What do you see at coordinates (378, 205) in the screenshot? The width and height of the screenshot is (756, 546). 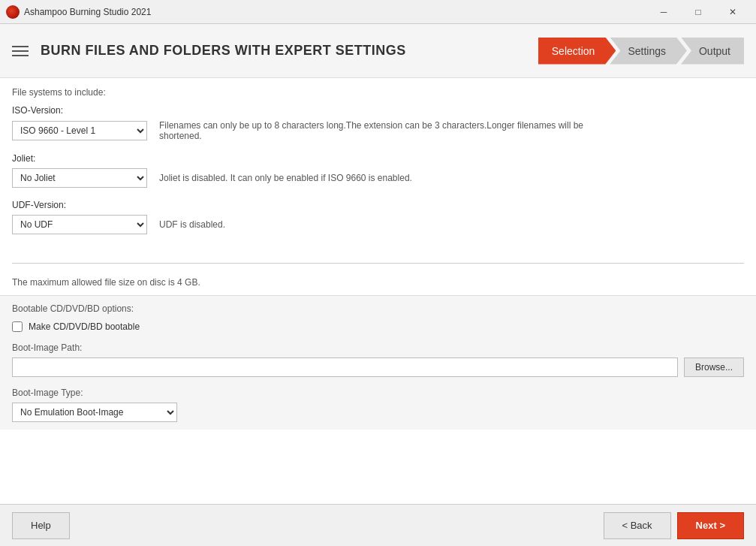 I see `udf-label: UDF-Version:` at bounding box center [378, 205].